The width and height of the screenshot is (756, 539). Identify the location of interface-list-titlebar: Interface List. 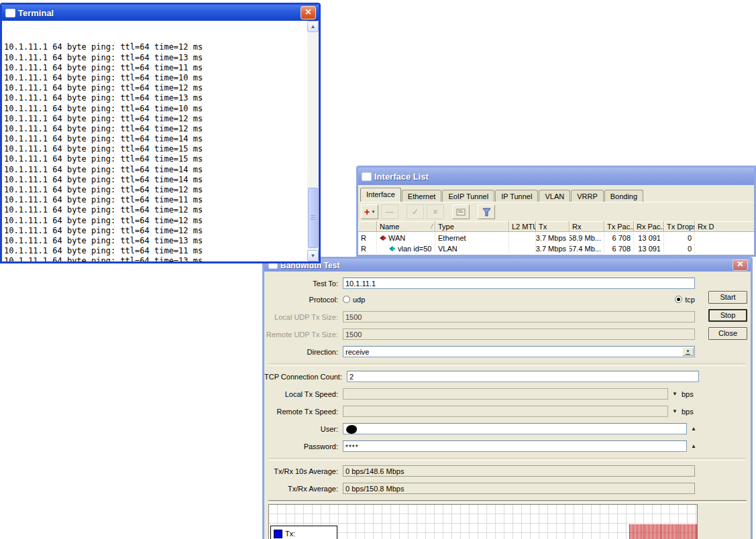
(556, 176).